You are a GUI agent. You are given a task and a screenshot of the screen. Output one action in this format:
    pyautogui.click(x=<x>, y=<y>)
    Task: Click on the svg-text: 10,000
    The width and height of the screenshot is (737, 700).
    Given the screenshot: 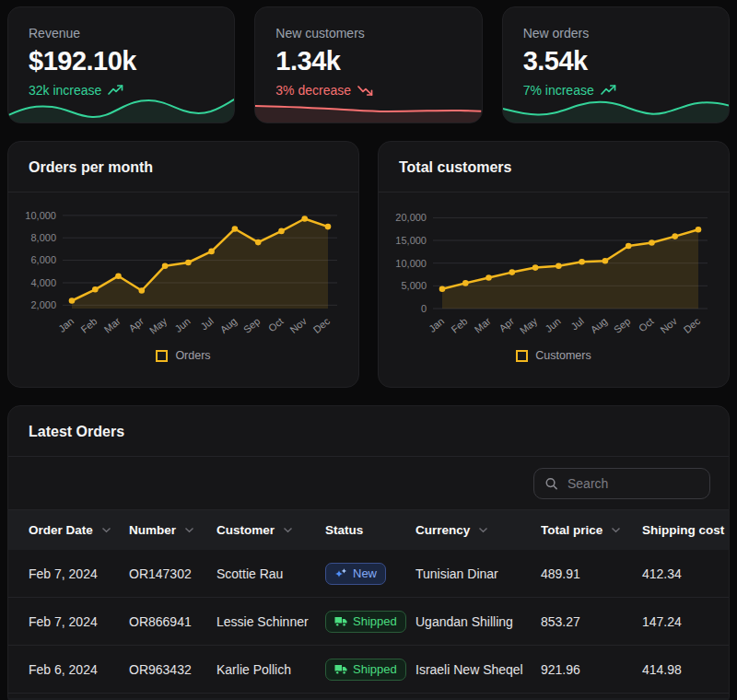 What is the action you would take?
    pyautogui.click(x=41, y=216)
    